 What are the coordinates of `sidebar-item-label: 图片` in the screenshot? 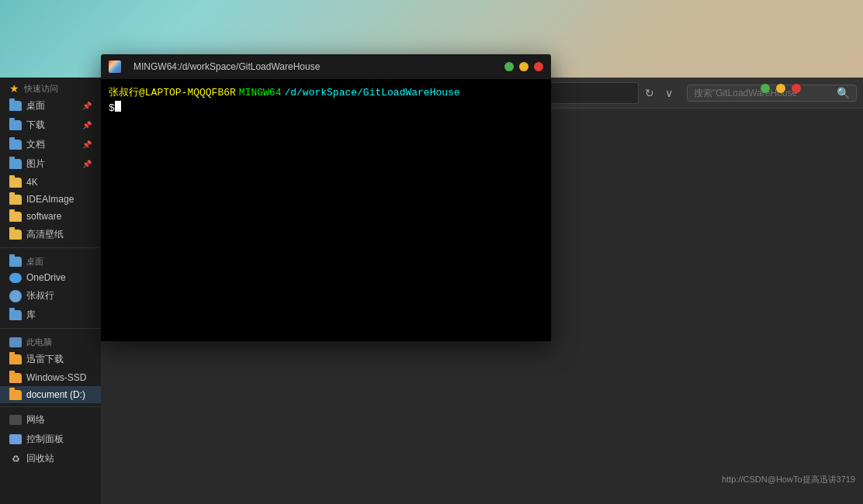 It's located at (36, 164).